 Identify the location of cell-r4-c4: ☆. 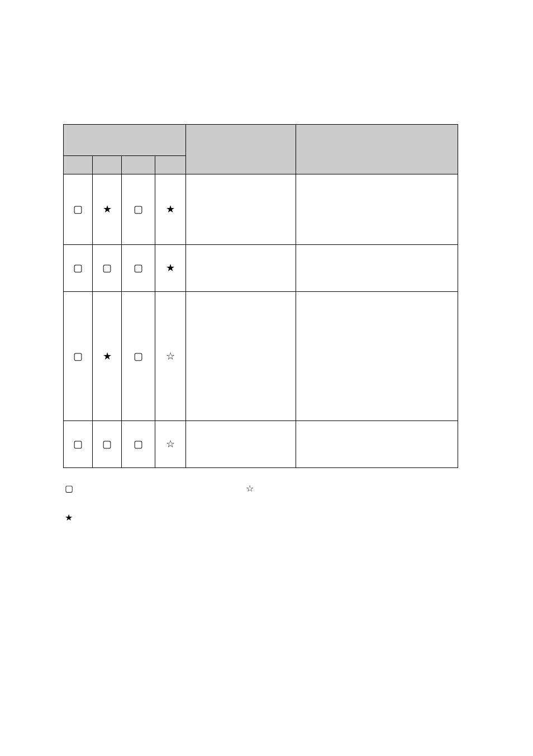
(171, 445).